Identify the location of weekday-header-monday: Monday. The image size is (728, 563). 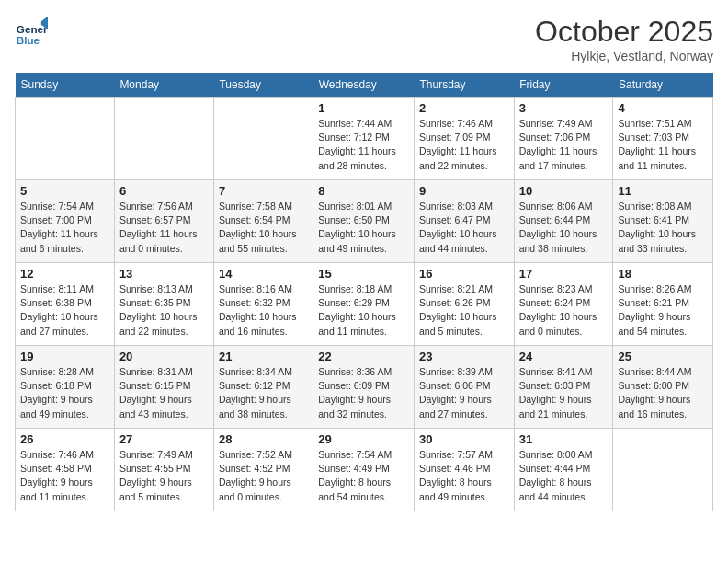
(164, 85).